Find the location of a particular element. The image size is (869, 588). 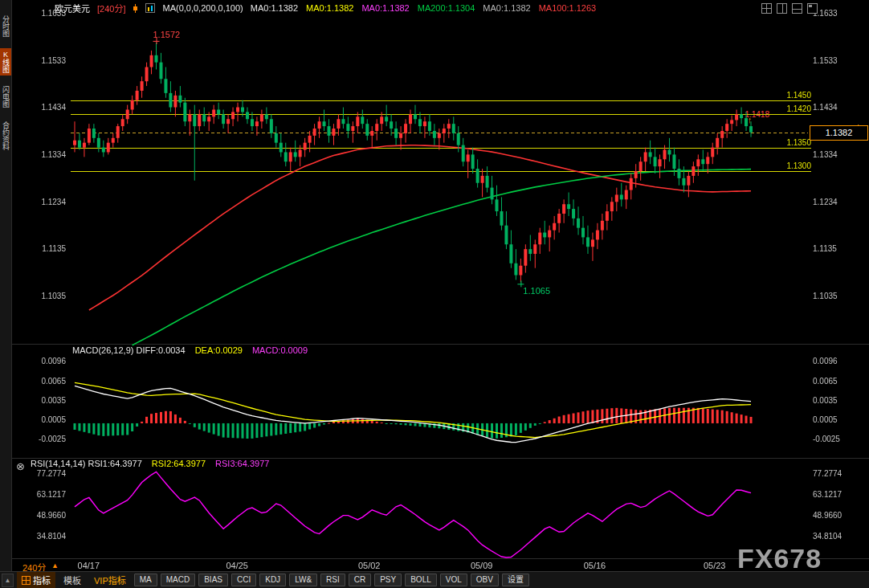

watermark: FX678 is located at coordinates (779, 559).